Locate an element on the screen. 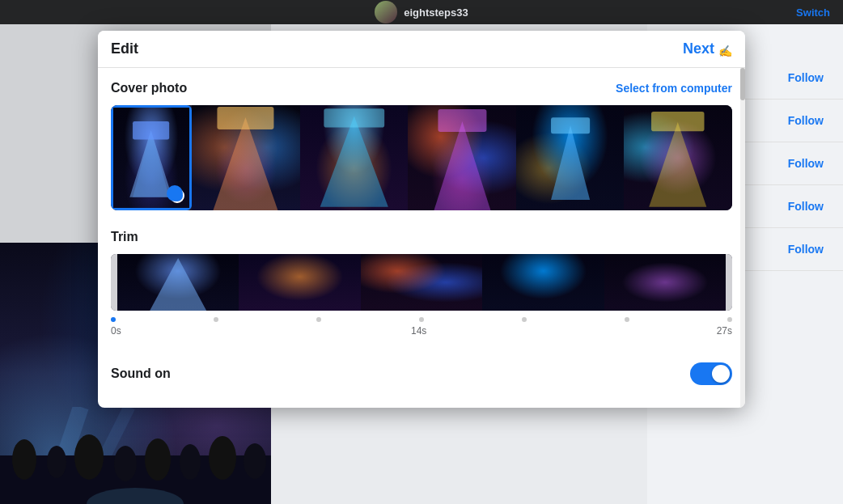 The image size is (843, 504). modal-header: Edit Next ✍ is located at coordinates (422, 49).